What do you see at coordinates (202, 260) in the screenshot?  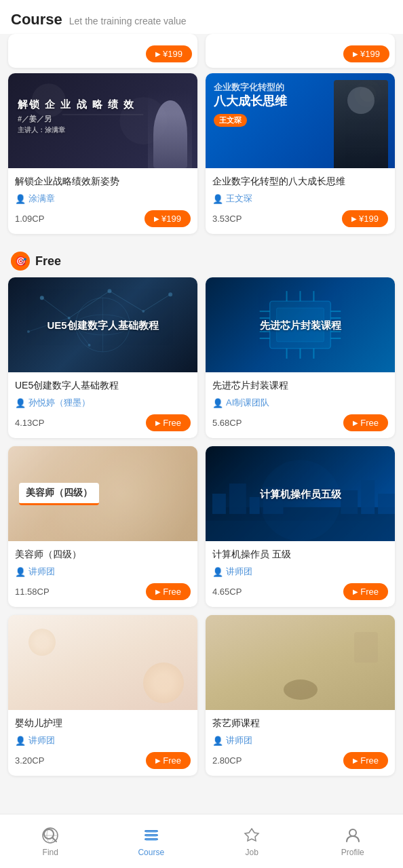 I see `free-section-header: 🎯 Free` at bounding box center [202, 260].